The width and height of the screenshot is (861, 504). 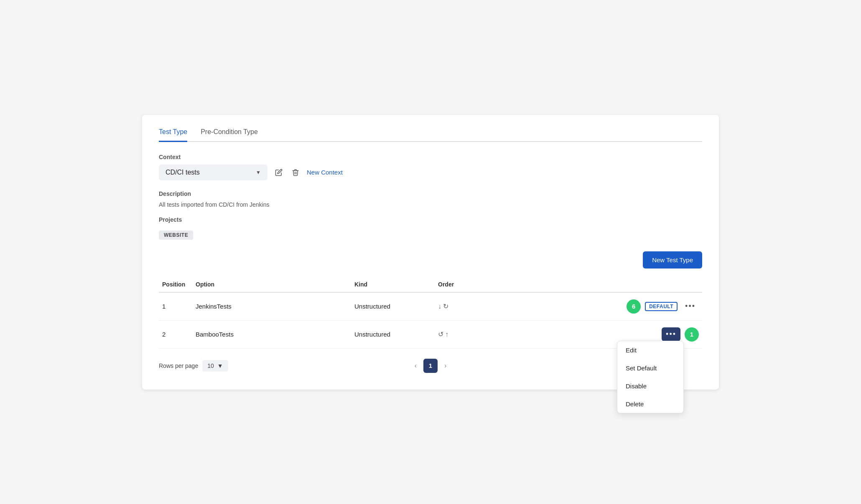 I want to click on row1-position: 1, so click(x=176, y=306).